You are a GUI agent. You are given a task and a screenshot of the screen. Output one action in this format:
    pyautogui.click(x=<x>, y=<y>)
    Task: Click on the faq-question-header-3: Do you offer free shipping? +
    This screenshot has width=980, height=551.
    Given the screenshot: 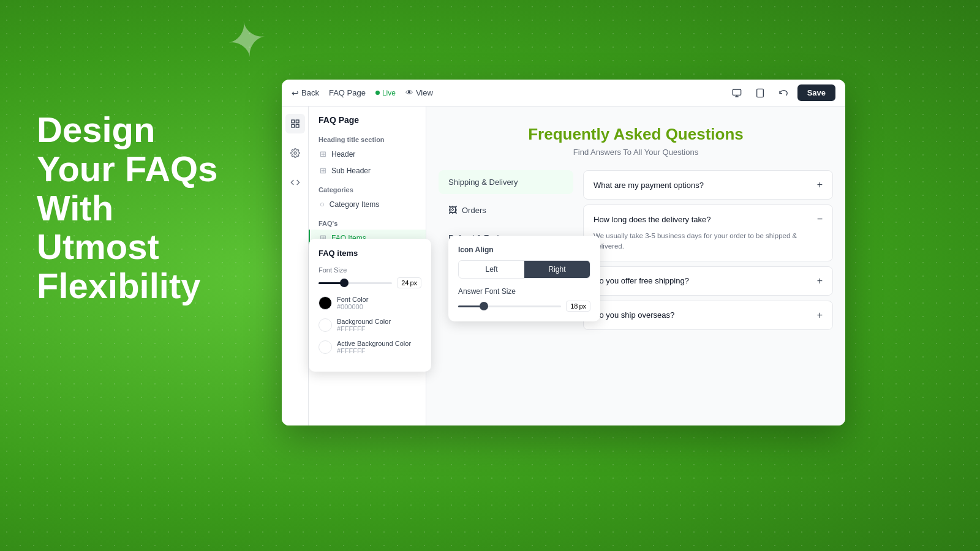 What is the action you would take?
    pyautogui.click(x=708, y=281)
    